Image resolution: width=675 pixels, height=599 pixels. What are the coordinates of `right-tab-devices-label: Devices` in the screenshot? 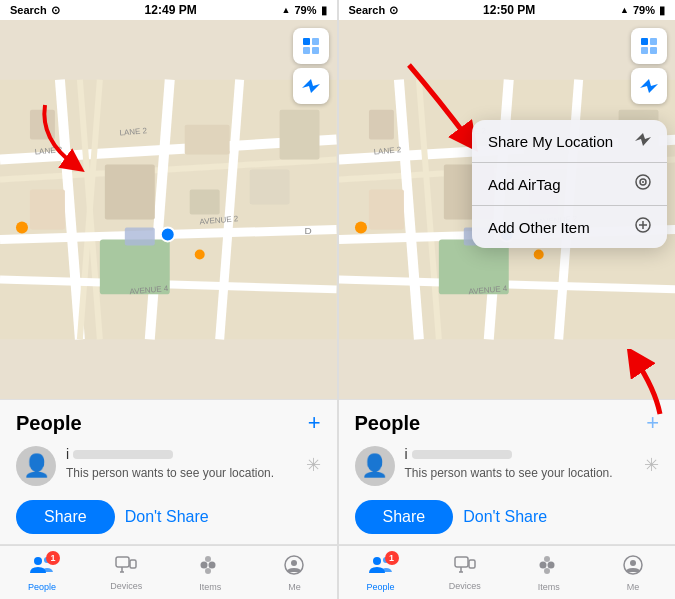 It's located at (465, 586).